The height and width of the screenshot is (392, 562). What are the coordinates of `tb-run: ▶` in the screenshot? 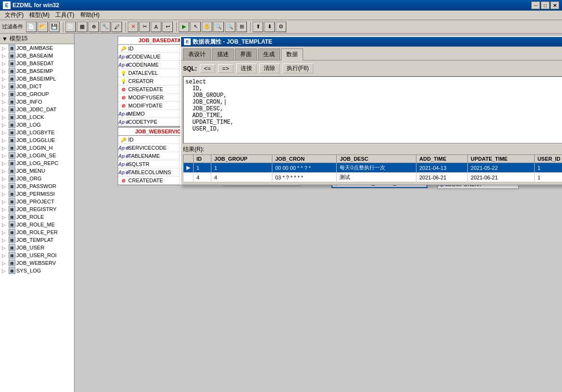 It's located at (184, 27).